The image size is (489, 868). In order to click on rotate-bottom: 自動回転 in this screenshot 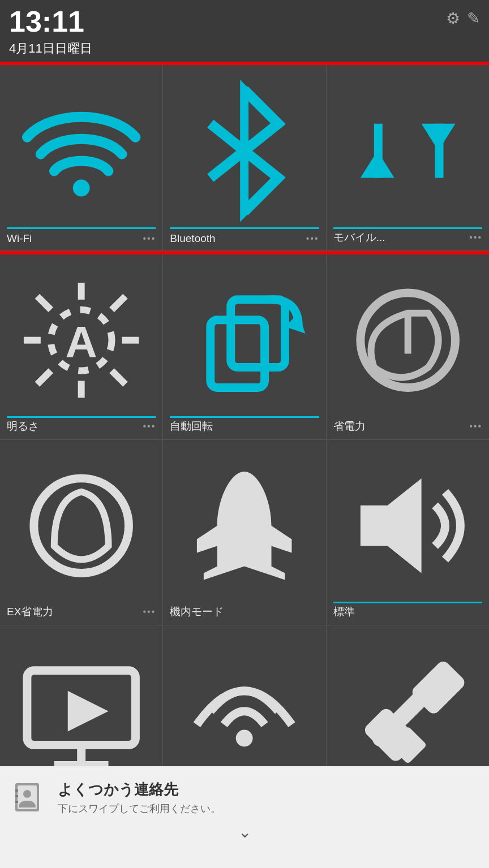, I will do `click(244, 426)`.